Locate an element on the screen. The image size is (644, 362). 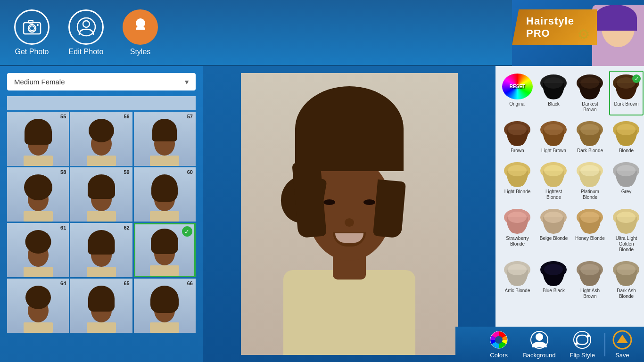
color-label-artic-blonde: Artic Blonde is located at coordinates (518, 291).